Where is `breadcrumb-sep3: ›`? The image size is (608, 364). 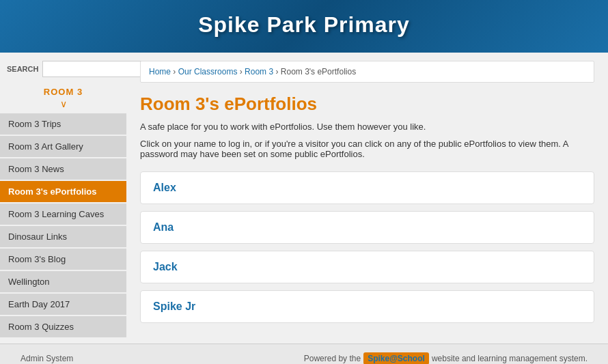
breadcrumb-sep3: › is located at coordinates (277, 72).